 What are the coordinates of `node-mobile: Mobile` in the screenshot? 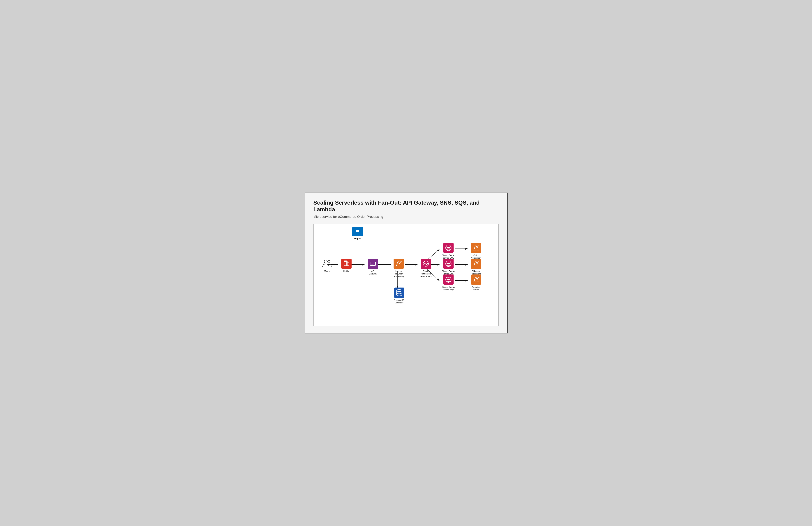 It's located at (347, 266).